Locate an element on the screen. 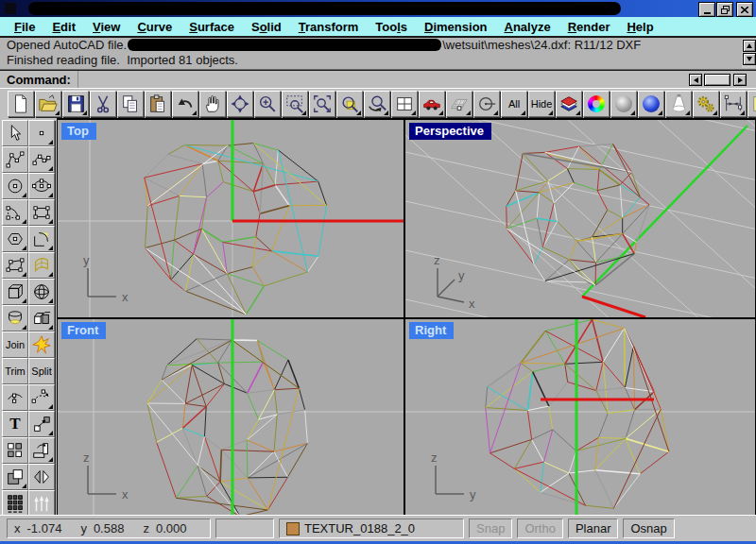 Image resolution: width=756 pixels, height=544 pixels. copy-object-button is located at coordinates (15, 450).